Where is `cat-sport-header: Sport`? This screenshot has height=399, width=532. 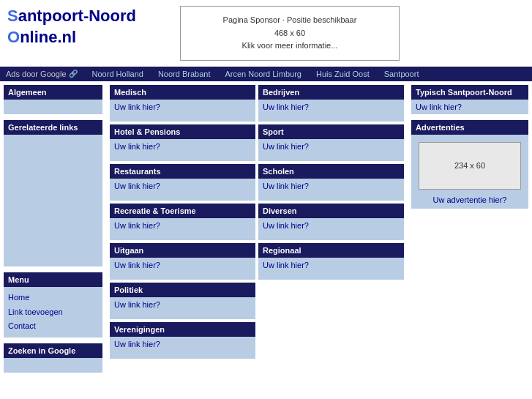
cat-sport-header: Sport is located at coordinates (331, 132).